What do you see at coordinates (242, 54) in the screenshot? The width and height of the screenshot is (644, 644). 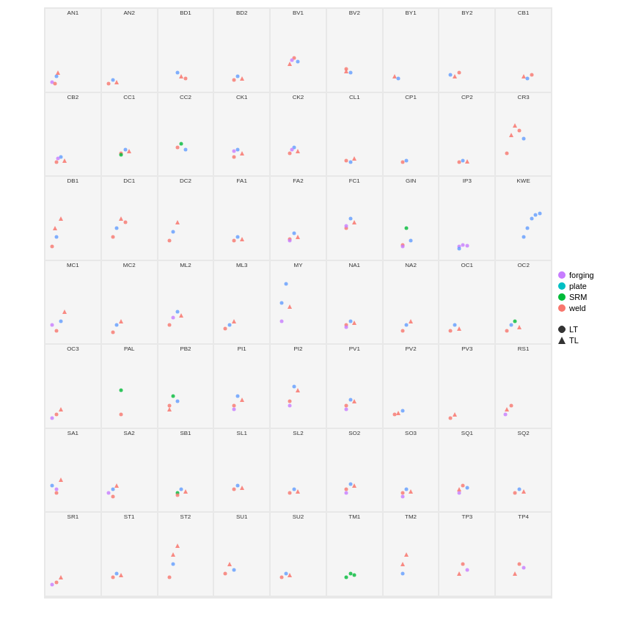 I see `plot-area-bd2` at bounding box center [242, 54].